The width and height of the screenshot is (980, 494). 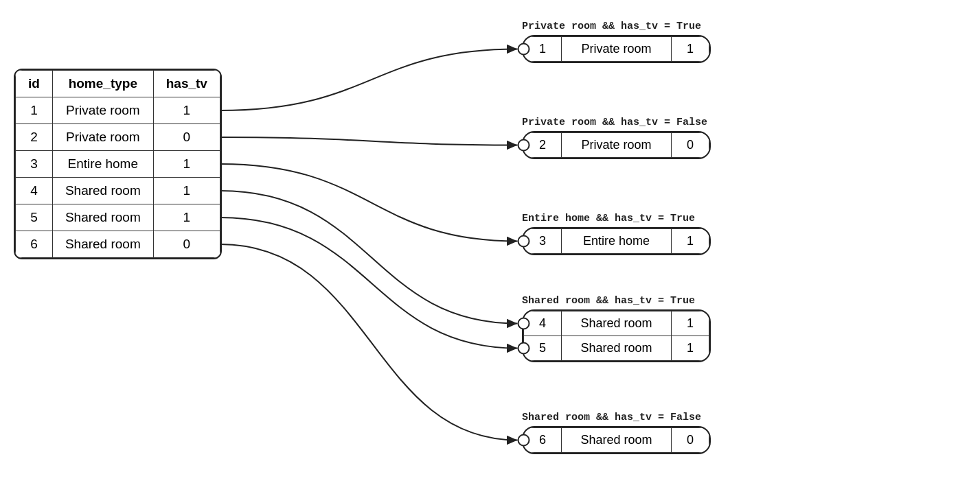 I want to click on result-row-4: 4 Shared room 1, so click(x=617, y=324).